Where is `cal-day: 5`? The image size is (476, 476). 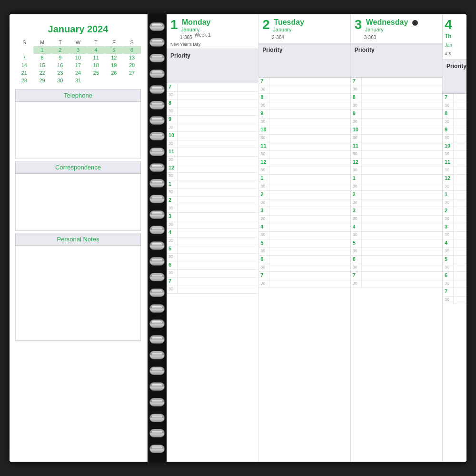
cal-day: 5 is located at coordinates (114, 50).